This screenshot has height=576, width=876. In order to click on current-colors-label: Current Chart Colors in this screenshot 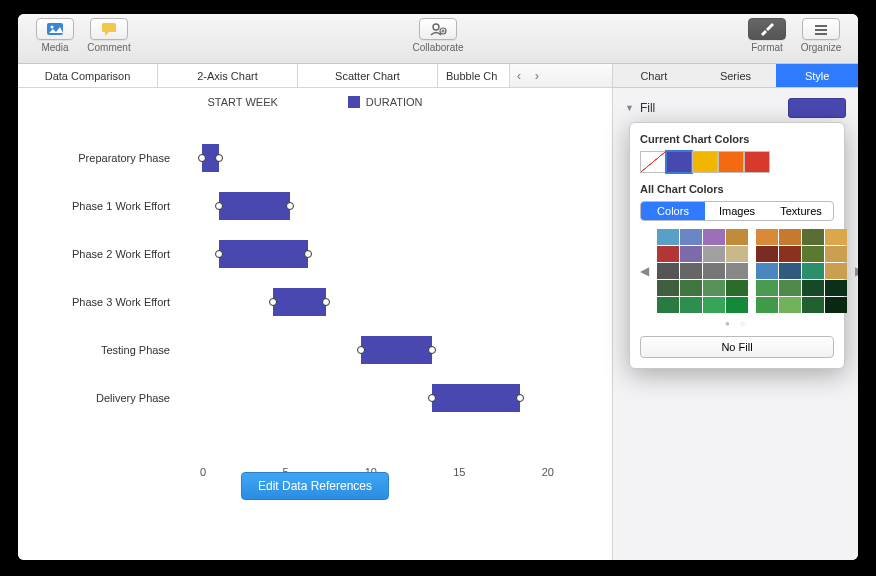, I will do `click(737, 139)`.